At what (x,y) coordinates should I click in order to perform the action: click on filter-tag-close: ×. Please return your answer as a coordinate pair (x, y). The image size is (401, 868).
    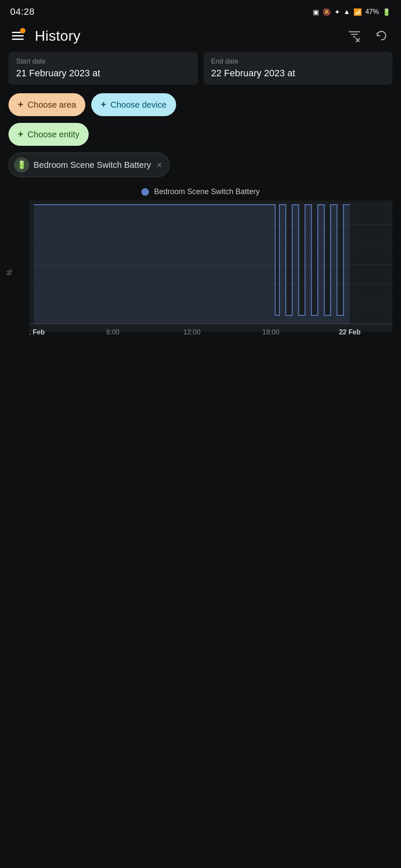
    Looking at the image, I should click on (160, 165).